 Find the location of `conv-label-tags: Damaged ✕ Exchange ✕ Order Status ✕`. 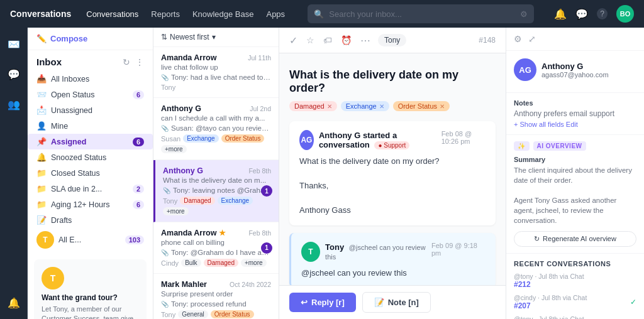

conv-label-tags: Damaged ✕ Exchange ✕ Order Status ✕ is located at coordinates (392, 106).